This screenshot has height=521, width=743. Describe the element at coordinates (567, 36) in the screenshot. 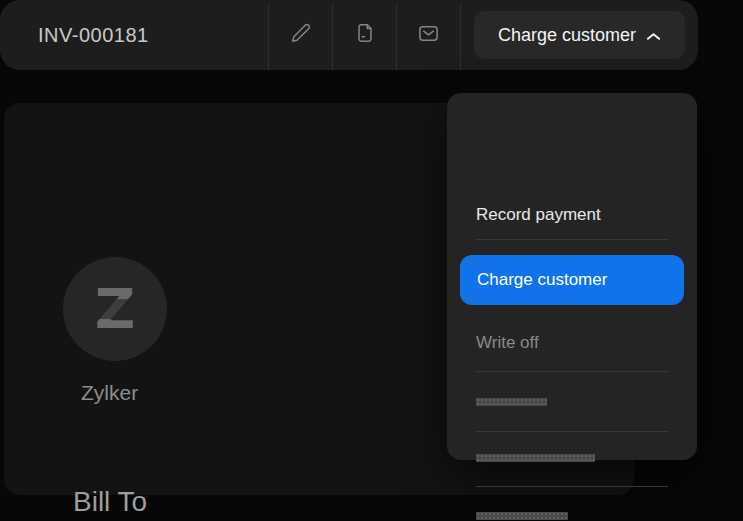

I see `charge-button-label: Charge customer` at that location.